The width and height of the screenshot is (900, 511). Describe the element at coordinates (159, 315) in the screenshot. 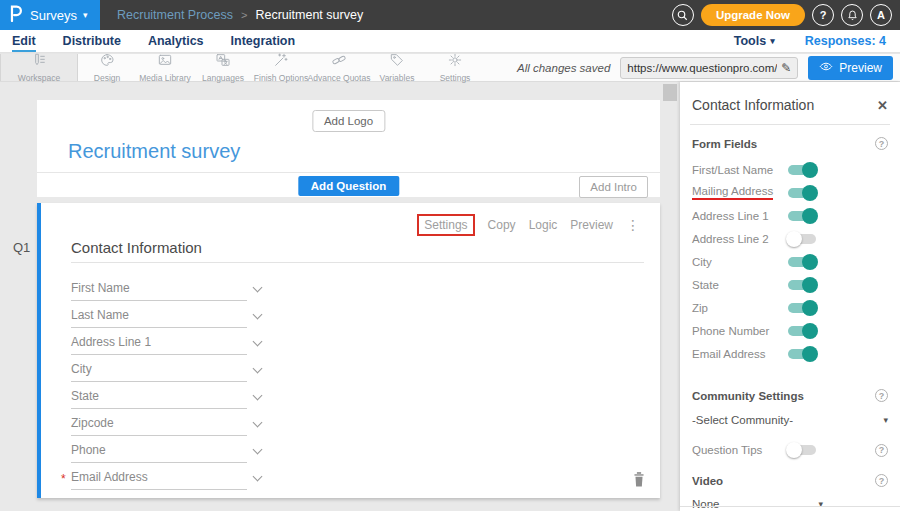

I see `field-row-last-name: Last Name` at that location.